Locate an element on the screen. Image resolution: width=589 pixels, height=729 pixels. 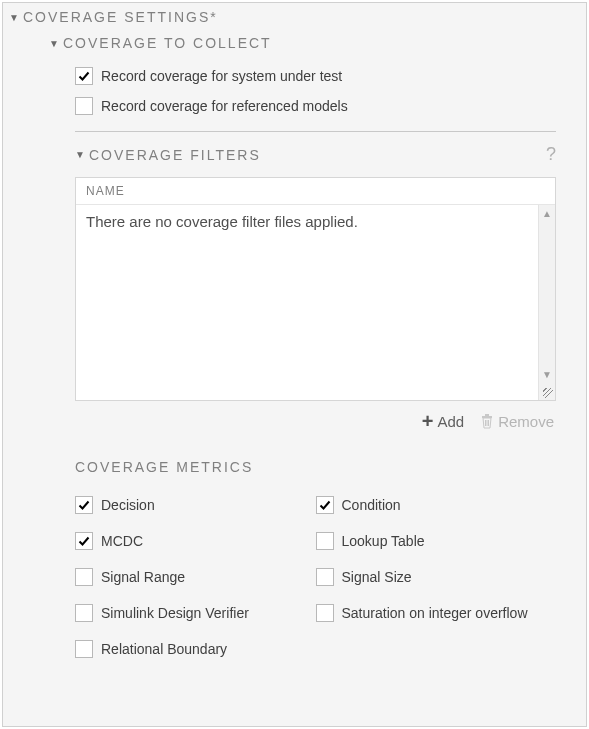
plus-icon: + is located at coordinates (428, 421).